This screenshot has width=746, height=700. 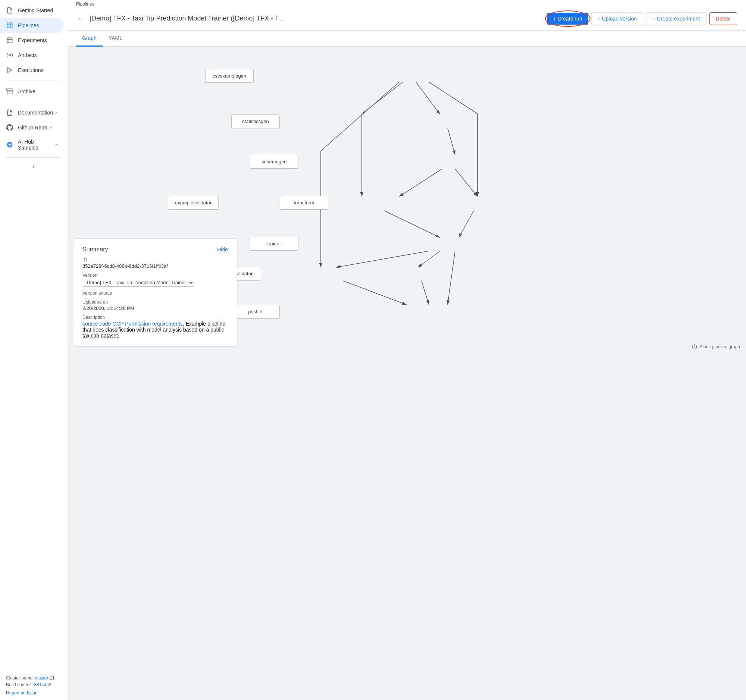 I want to click on summary-description-label: Description, so click(x=155, y=317).